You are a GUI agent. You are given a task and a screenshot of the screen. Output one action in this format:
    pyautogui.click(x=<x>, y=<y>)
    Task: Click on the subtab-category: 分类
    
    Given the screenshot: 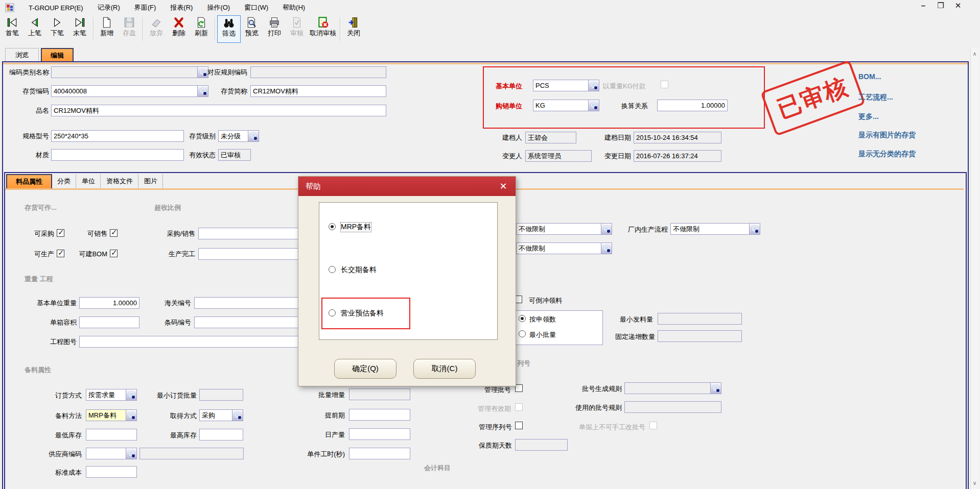 What is the action you would take?
    pyautogui.click(x=64, y=181)
    